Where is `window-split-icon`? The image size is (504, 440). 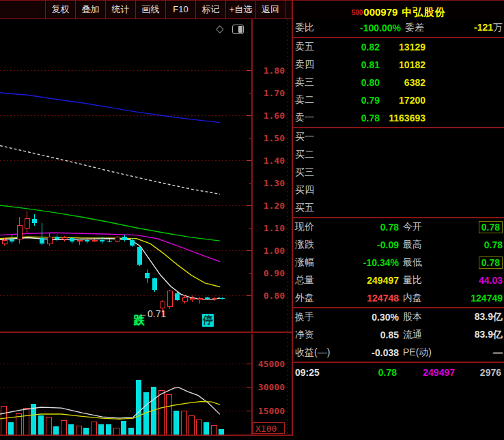
window-split-icon is located at coordinates (238, 29).